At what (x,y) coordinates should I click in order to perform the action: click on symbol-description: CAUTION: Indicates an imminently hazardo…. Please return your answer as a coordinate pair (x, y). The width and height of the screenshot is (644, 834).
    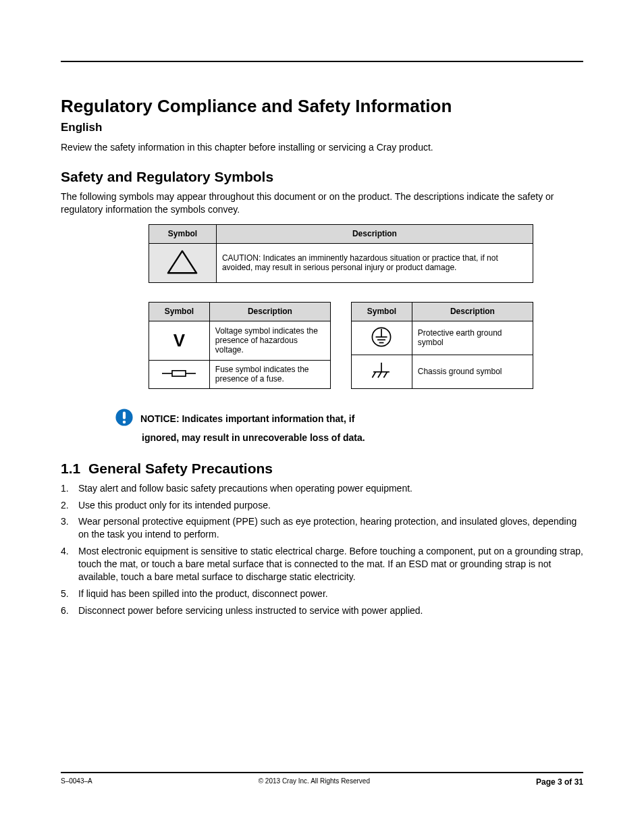
    Looking at the image, I should click on (374, 263).